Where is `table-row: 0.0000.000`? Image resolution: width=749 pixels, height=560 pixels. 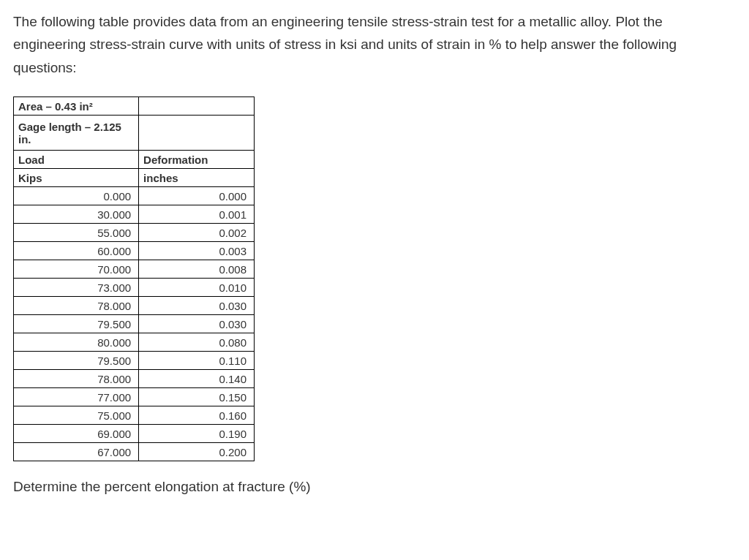 table-row: 0.0000.000 is located at coordinates (135, 196).